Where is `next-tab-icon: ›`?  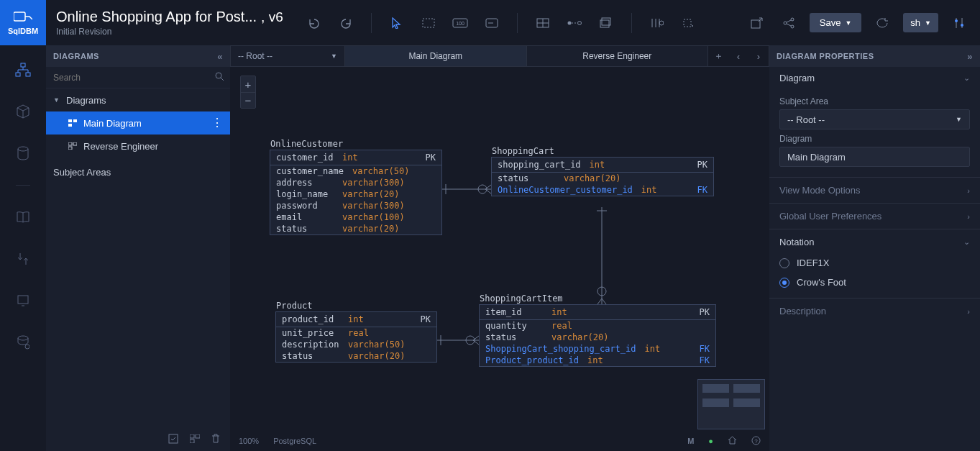
next-tab-icon: › is located at coordinates (759, 56).